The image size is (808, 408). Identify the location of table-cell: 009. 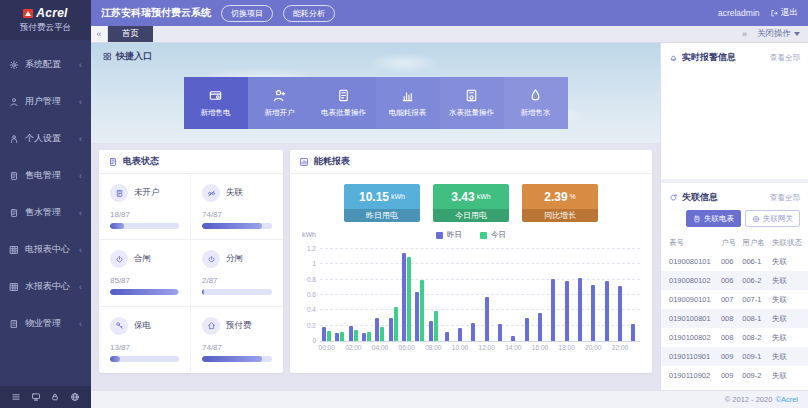
(730, 356).